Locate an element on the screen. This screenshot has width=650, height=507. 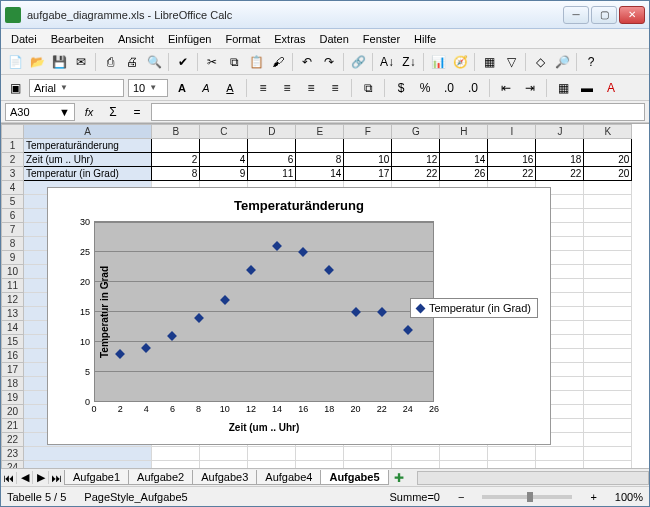
cell-A24 is located at coordinates (88, 465).